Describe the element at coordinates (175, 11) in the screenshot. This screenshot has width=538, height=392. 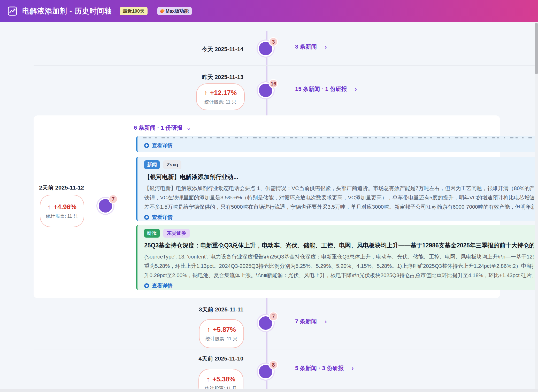
I see `max-feature-badge: Max版功能` at that location.